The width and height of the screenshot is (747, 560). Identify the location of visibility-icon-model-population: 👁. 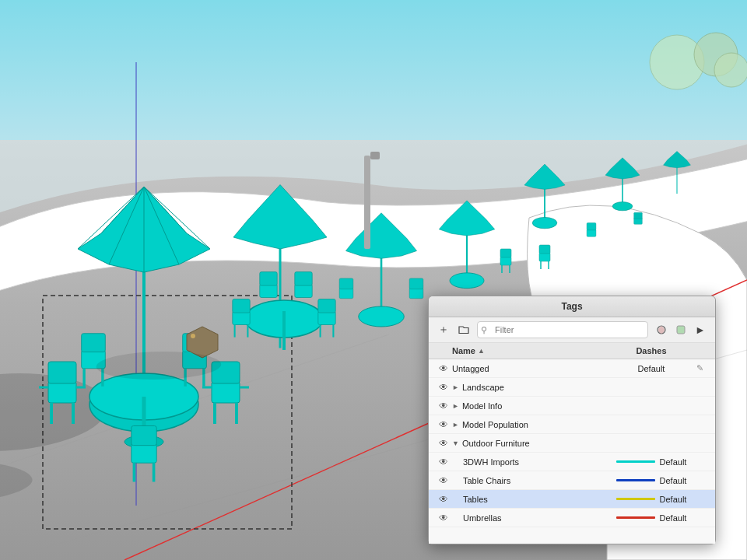
(444, 425).